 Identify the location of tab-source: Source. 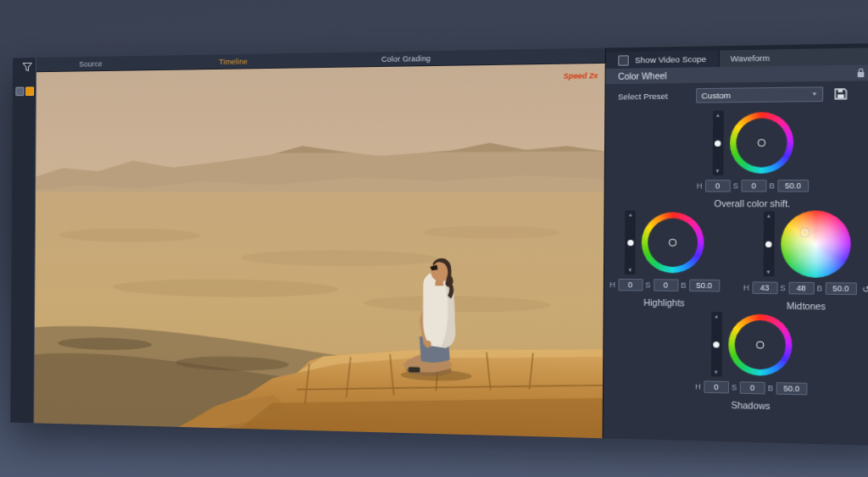
(92, 64).